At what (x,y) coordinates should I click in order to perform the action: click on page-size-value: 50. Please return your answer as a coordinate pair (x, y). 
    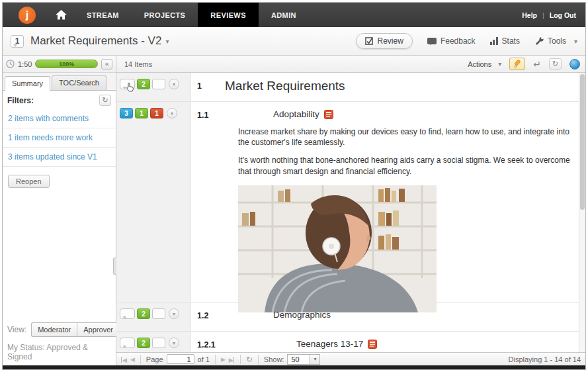
    Looking at the image, I should click on (298, 359).